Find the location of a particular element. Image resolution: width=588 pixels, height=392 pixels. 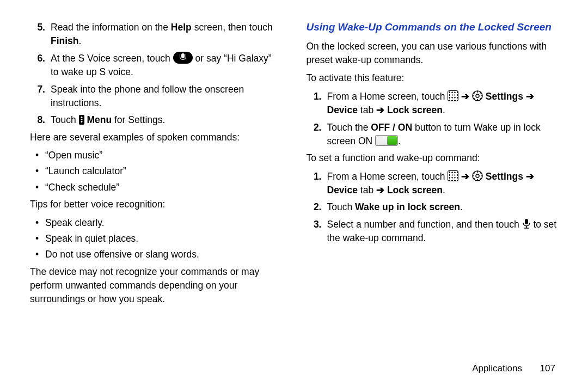

tips-intro: Tips for better voice recognition: is located at coordinates (156, 205).